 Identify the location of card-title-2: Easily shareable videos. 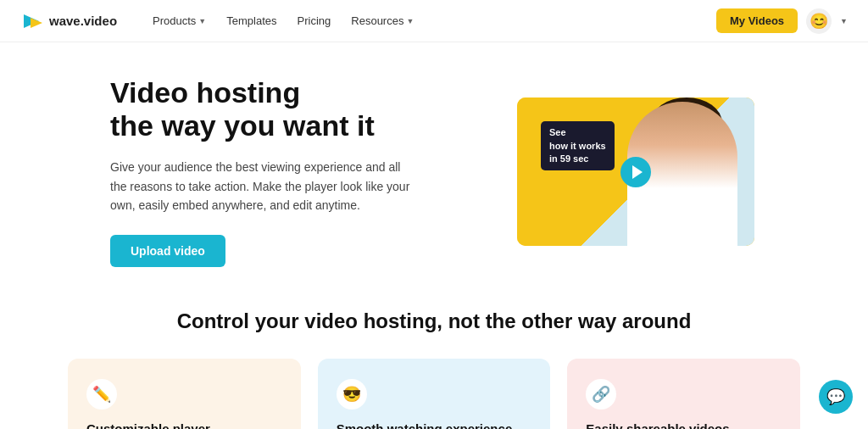
(683, 426).